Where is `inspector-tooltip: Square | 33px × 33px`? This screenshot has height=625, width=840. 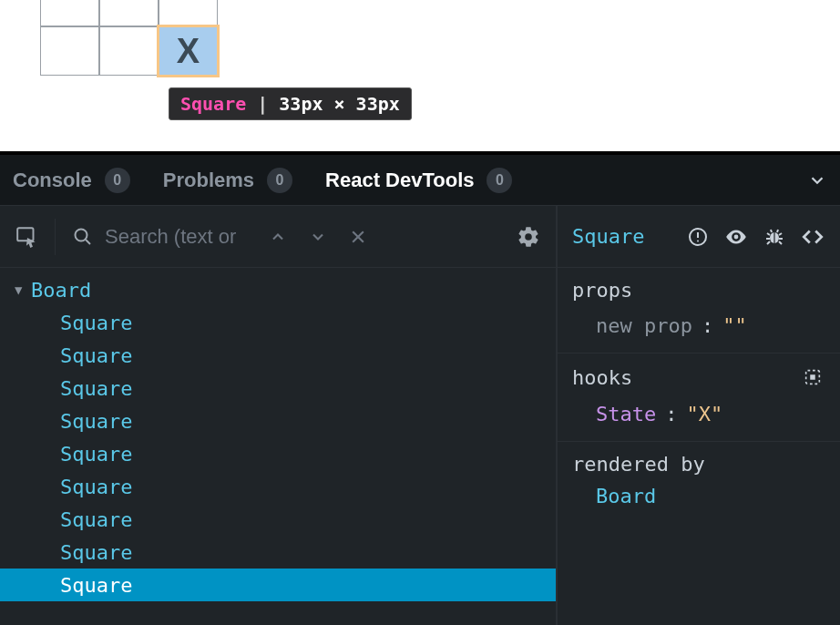
inspector-tooltip: Square | 33px × 33px is located at coordinates (290, 104).